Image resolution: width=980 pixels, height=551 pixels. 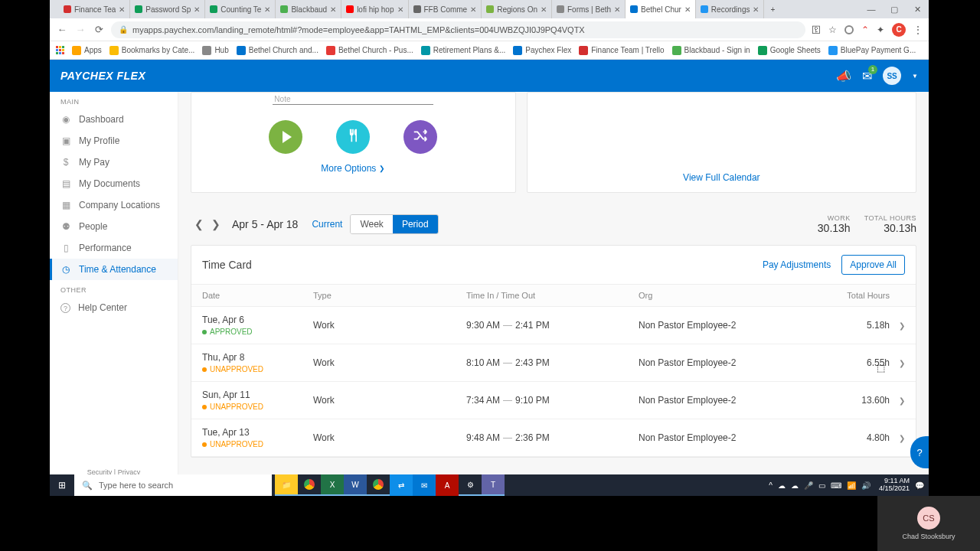 What do you see at coordinates (866, 485) in the screenshot?
I see `tray-volume-icon: 🔊` at bounding box center [866, 485].